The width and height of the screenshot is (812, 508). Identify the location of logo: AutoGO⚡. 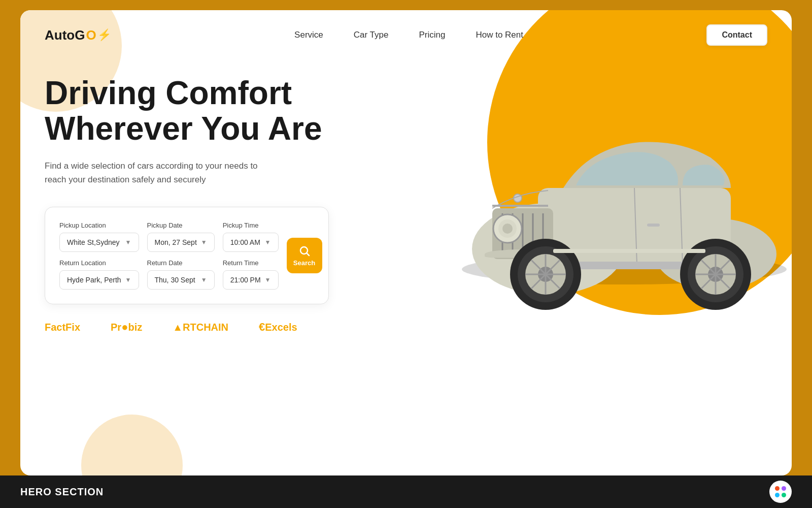
(78, 36).